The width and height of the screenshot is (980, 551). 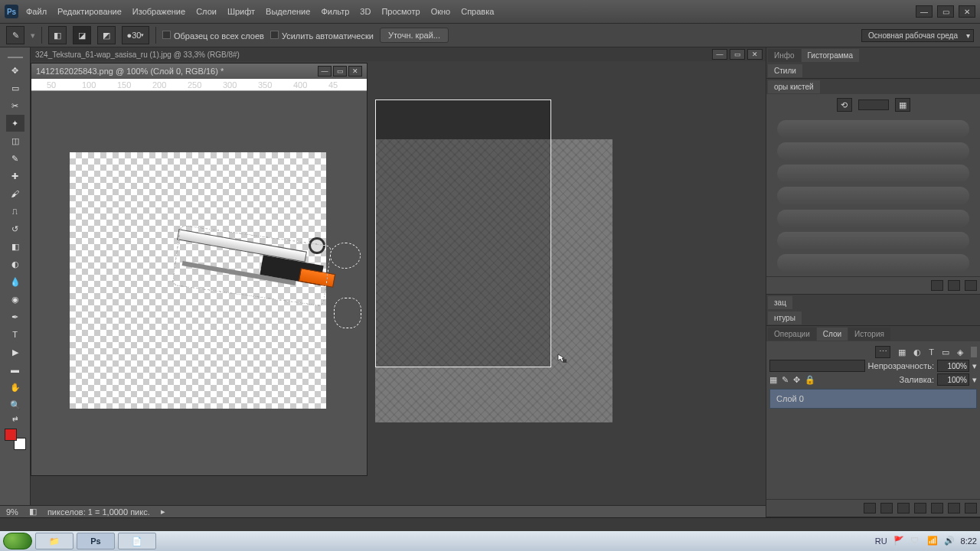 I want to click on lock-pixels-icon: ▦, so click(x=773, y=380).